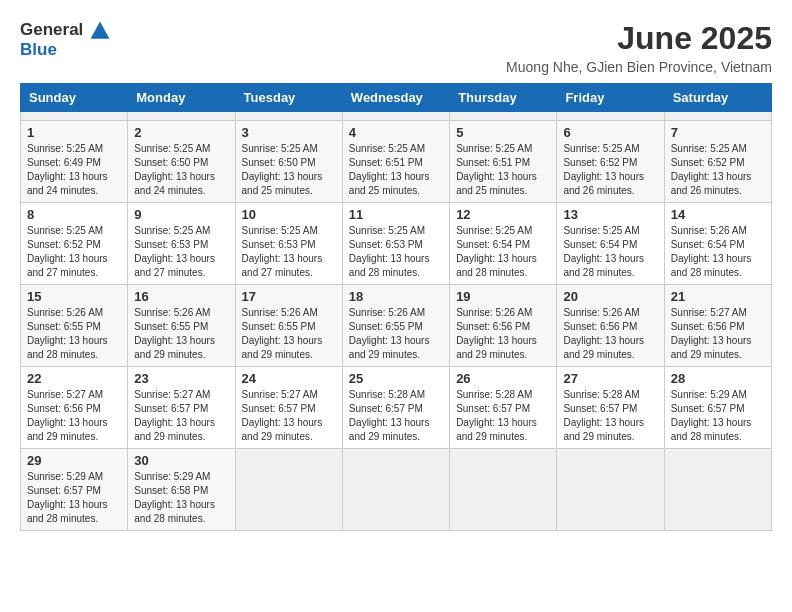 The image size is (792, 612). I want to click on calendar-cell: 15Sunrise: 5:26 AMSunset: 6:55 PMDayligh…, so click(74, 326).